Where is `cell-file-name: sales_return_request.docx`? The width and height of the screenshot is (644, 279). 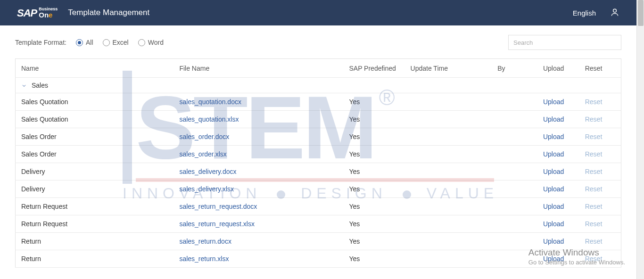 cell-file-name: sales_return_request.docx is located at coordinates (258, 206).